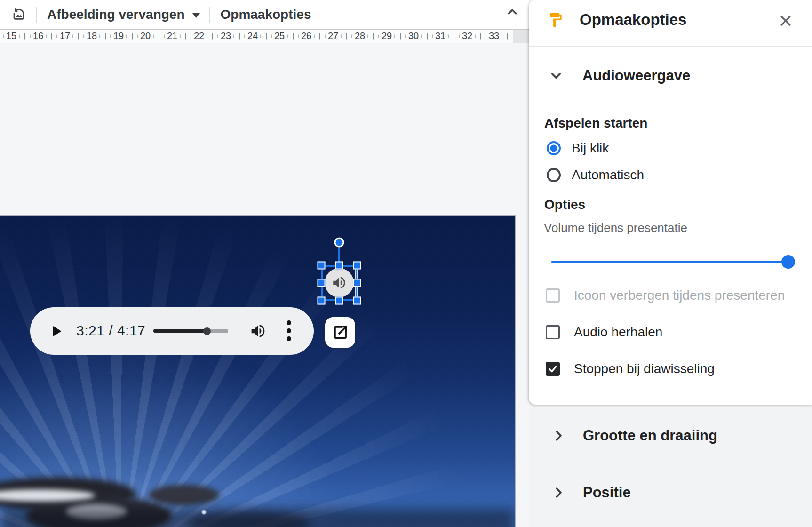 The image size is (812, 527). I want to click on volume-slider, so click(670, 263).